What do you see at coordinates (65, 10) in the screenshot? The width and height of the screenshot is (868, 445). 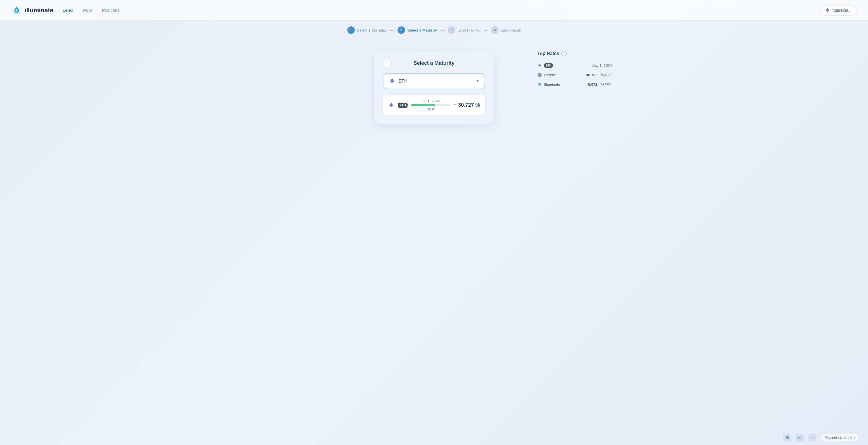 I see `header-left: illuminate Lend Pool Positions` at bounding box center [65, 10].